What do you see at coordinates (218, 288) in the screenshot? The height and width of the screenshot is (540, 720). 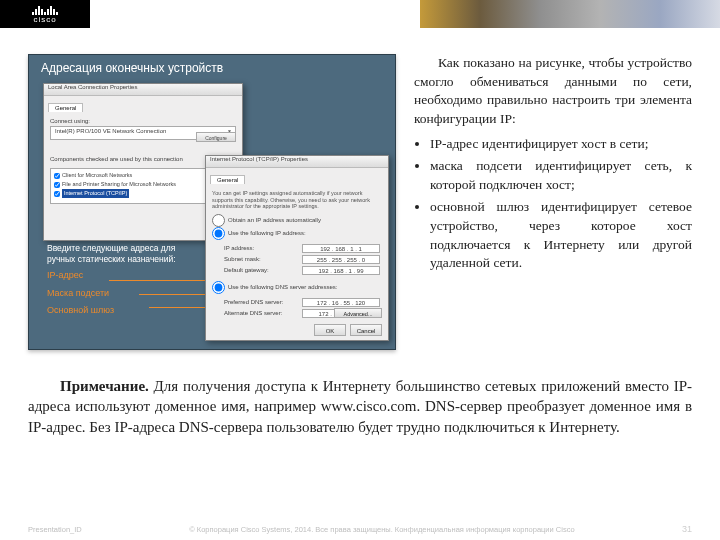 I see `radio-dns-manual` at bounding box center [218, 288].